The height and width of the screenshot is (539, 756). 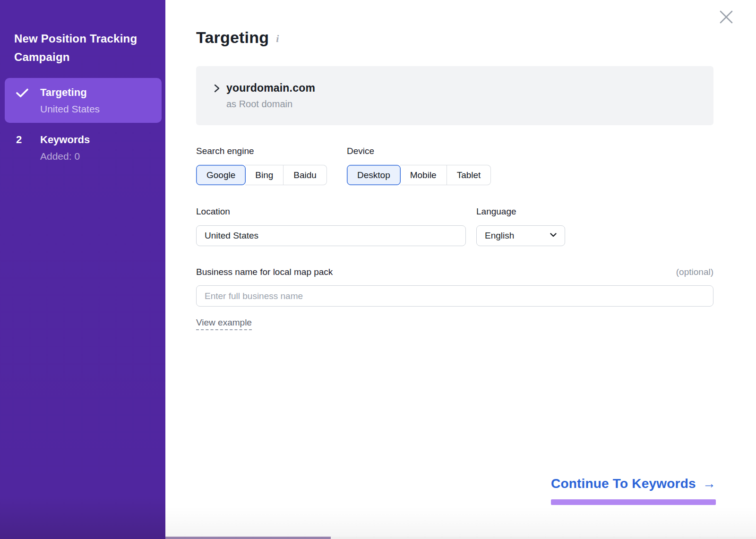 I want to click on search-engine-option-bing: Bing, so click(x=265, y=175).